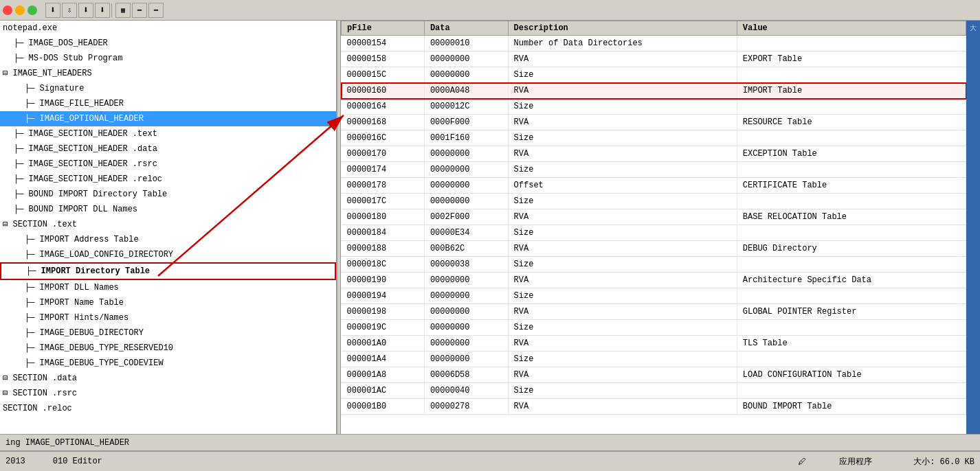 The width and height of the screenshot is (980, 471). I want to click on table-row: 000001A000000000RVATLS Table, so click(654, 343).